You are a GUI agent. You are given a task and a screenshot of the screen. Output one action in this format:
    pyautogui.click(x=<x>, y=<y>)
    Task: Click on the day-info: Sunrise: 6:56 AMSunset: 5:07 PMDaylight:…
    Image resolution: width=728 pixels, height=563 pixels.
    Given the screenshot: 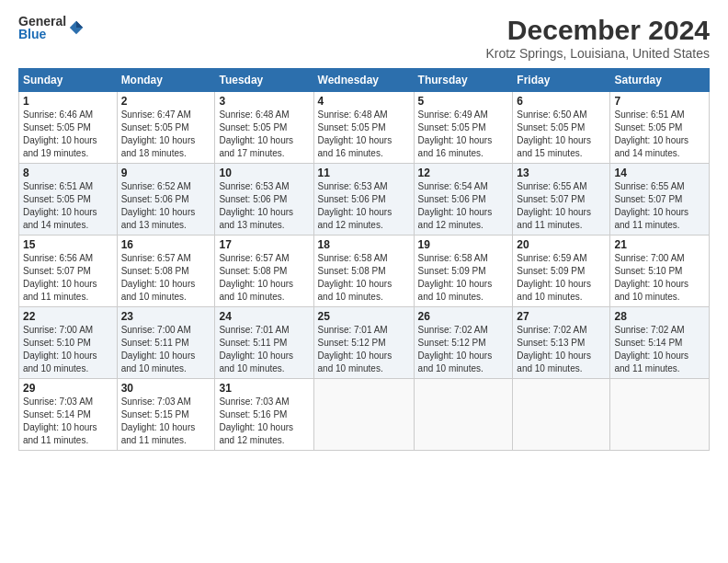 What is the action you would take?
    pyautogui.click(x=61, y=278)
    